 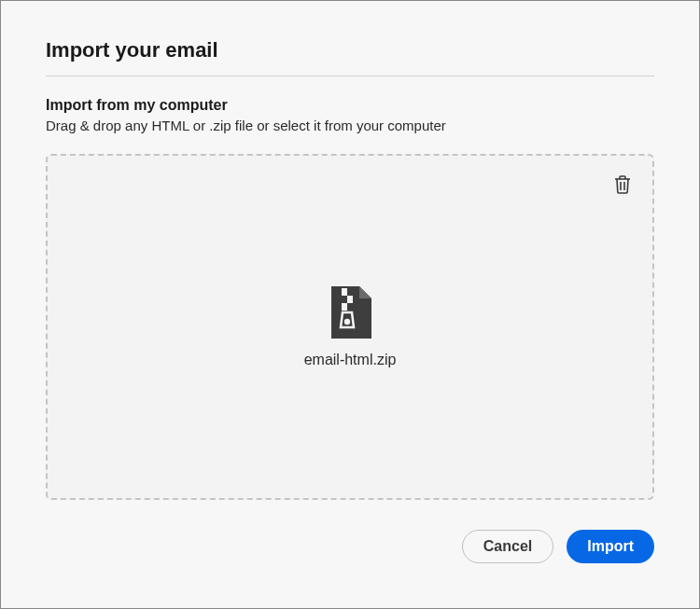 What do you see at coordinates (508, 547) in the screenshot?
I see `cancel-button: Cancel` at bounding box center [508, 547].